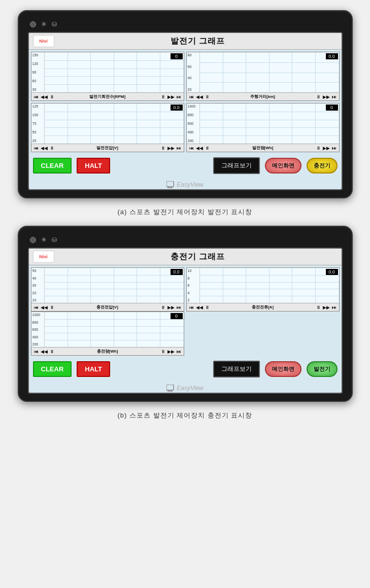 The height and width of the screenshot is (588, 370). Describe the element at coordinates (44, 97) in the screenshot. I see `rpm-btn-back: ◀◀` at that location.